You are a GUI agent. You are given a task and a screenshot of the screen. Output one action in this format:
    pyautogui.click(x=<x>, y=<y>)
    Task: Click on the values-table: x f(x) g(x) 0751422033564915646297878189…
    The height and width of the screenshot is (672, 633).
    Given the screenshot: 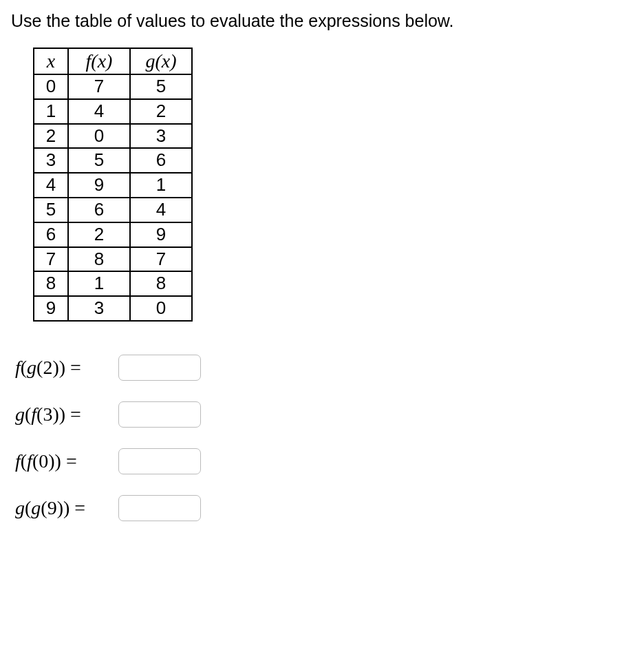 What is the action you would take?
    pyautogui.click(x=113, y=185)
    